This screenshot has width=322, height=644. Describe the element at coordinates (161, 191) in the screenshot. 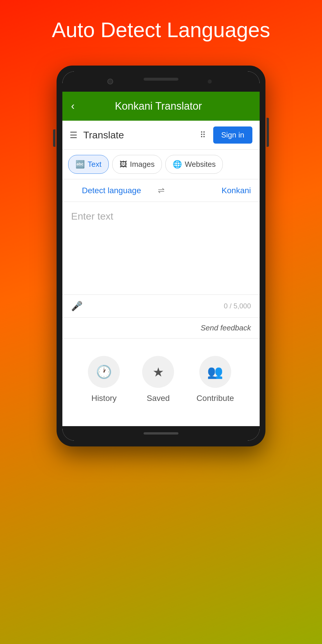

I see `language-bar: Detect language ⇌ Konkani` at that location.